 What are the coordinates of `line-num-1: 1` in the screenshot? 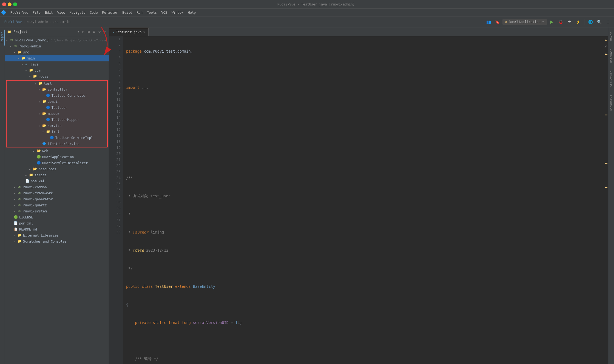 It's located at (116, 39).